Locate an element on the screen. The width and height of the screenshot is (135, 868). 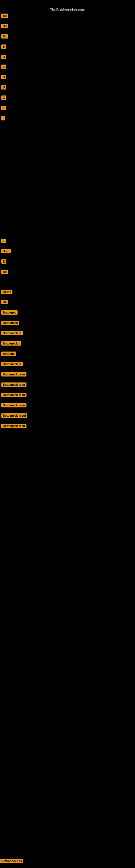
badge-b10: E is located at coordinates (4, 108).